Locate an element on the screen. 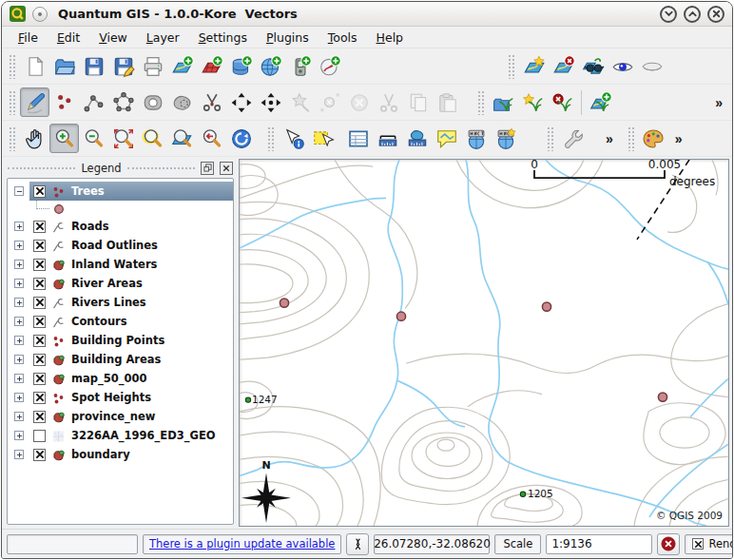  layer-label: River Areas is located at coordinates (106, 283).